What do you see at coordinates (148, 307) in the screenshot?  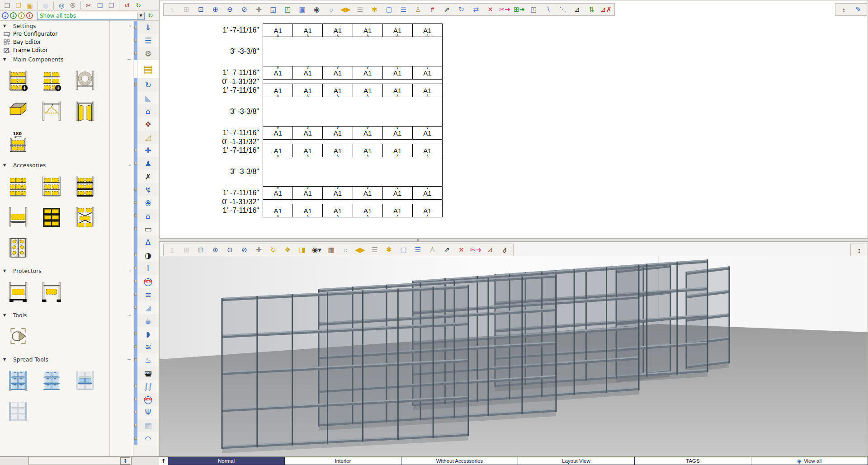 I see `module-ramp-button: ◢` at bounding box center [148, 307].